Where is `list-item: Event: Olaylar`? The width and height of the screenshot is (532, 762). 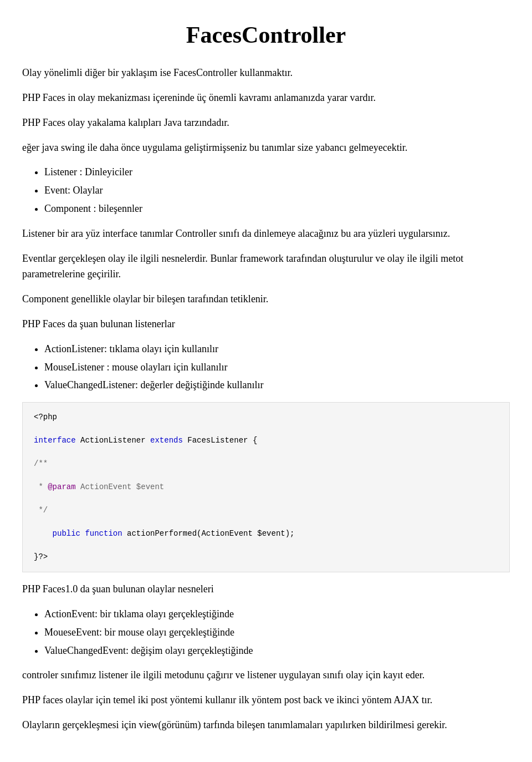
list-item: Event: Olaylar is located at coordinates (277, 191).